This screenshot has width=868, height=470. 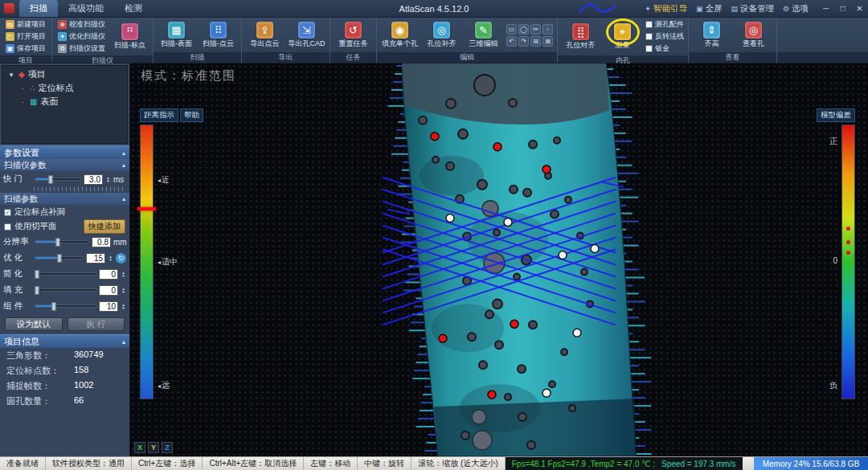 What do you see at coordinates (37, 275) in the screenshot?
I see `simplify-slider-thumb` at bounding box center [37, 275].